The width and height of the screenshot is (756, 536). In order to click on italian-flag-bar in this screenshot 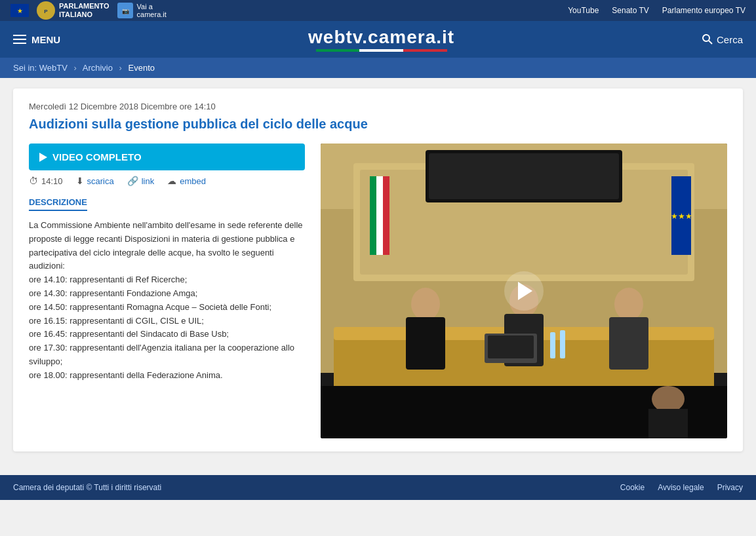, I will do `click(382, 50)`.